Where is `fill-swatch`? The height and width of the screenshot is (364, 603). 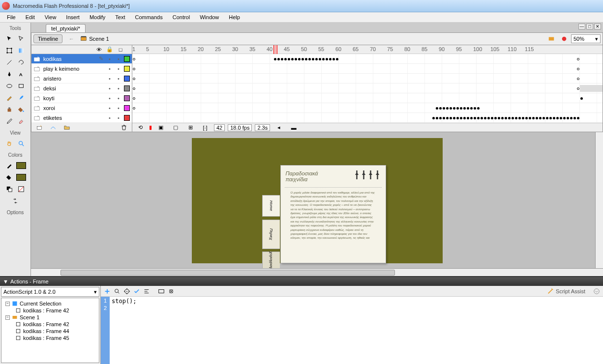 fill-swatch is located at coordinates (21, 177).